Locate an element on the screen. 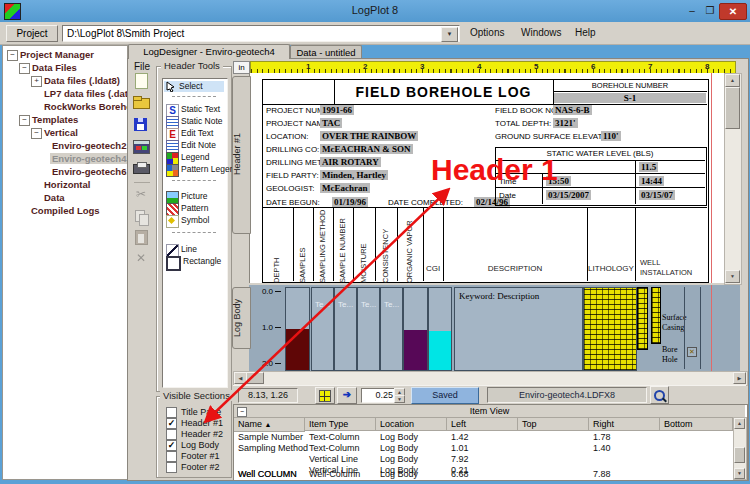 The height and width of the screenshot is (484, 750). well-casing-bar is located at coordinates (656, 316).